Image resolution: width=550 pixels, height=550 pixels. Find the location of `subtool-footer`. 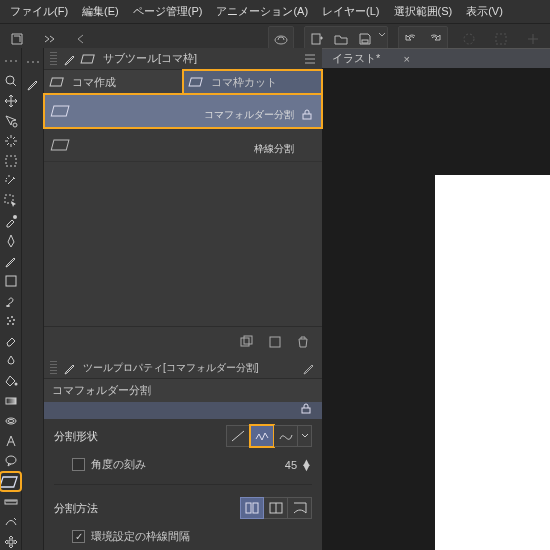

subtool-footer is located at coordinates (183, 342).